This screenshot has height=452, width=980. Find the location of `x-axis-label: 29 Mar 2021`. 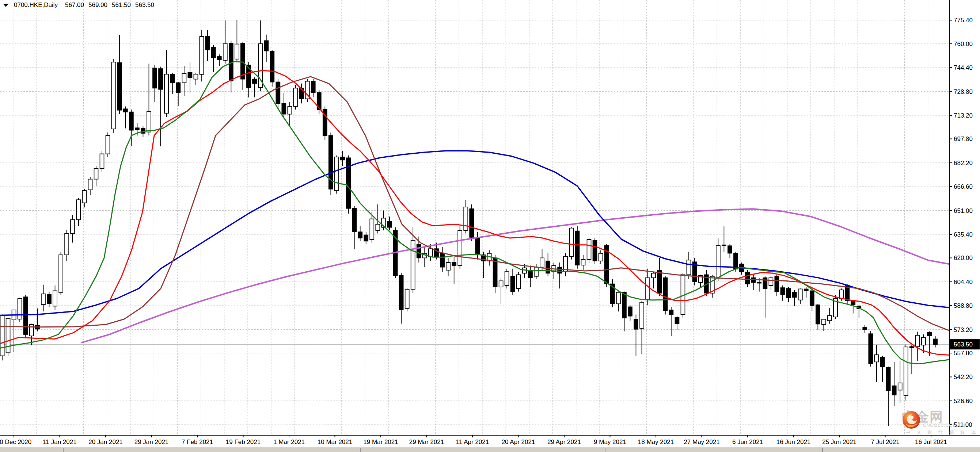

x-axis-label: 29 Mar 2021 is located at coordinates (427, 442).